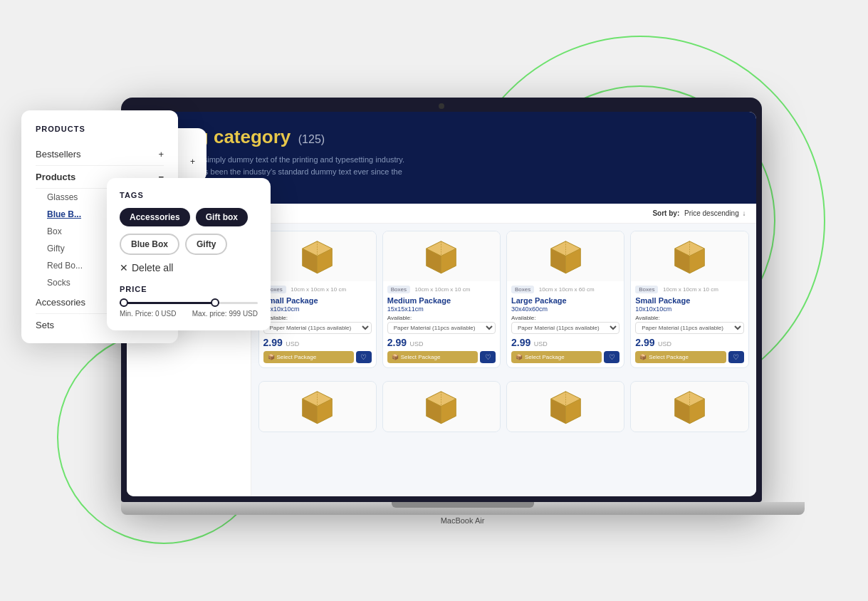 The height and width of the screenshot is (601, 868). What do you see at coordinates (56, 177) in the screenshot?
I see `sidebar-item-label: Products` at bounding box center [56, 177].